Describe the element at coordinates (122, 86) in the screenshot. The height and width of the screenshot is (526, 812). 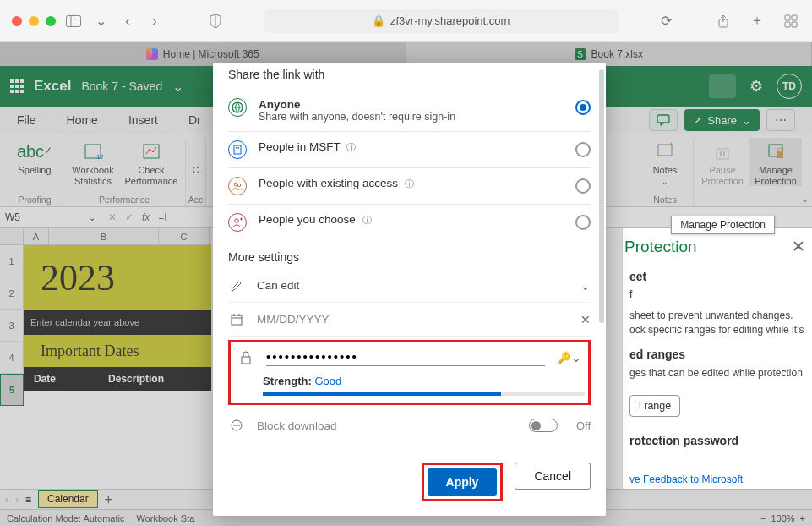
I see `document-name: Book 7 - Saved` at that location.